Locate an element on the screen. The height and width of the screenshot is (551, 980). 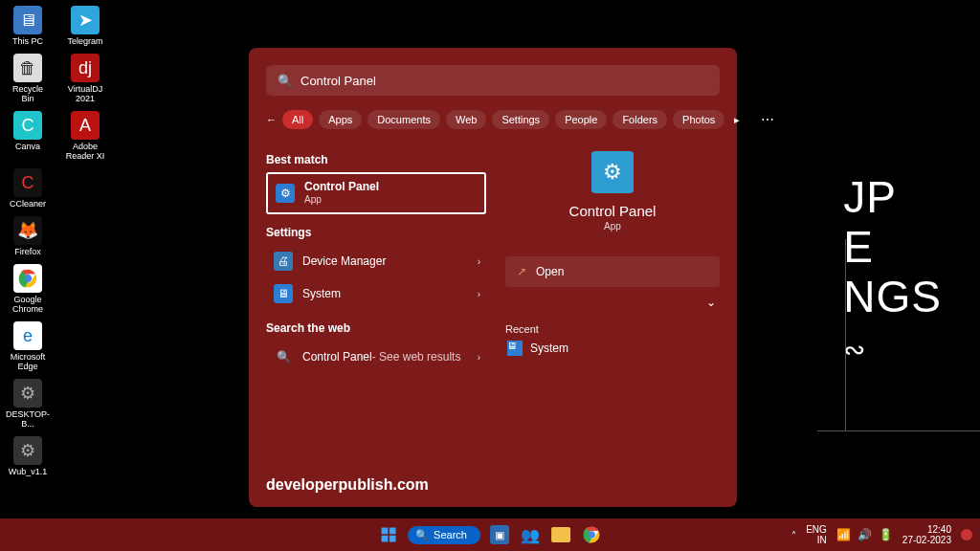
desktop-icon-adobe-reader: AAdobe Reader XI is located at coordinates (85, 136).